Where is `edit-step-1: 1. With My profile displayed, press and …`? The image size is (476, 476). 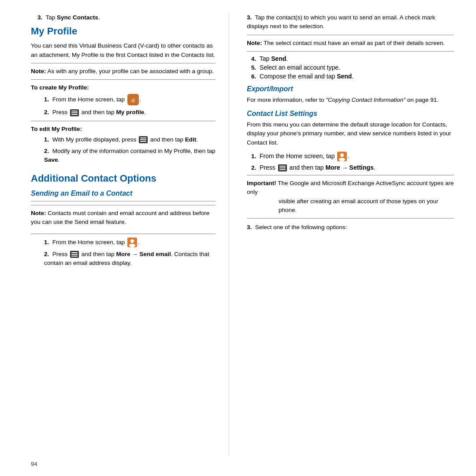 edit-step-1: 1. With My profile displayed, press and … is located at coordinates (130, 140).